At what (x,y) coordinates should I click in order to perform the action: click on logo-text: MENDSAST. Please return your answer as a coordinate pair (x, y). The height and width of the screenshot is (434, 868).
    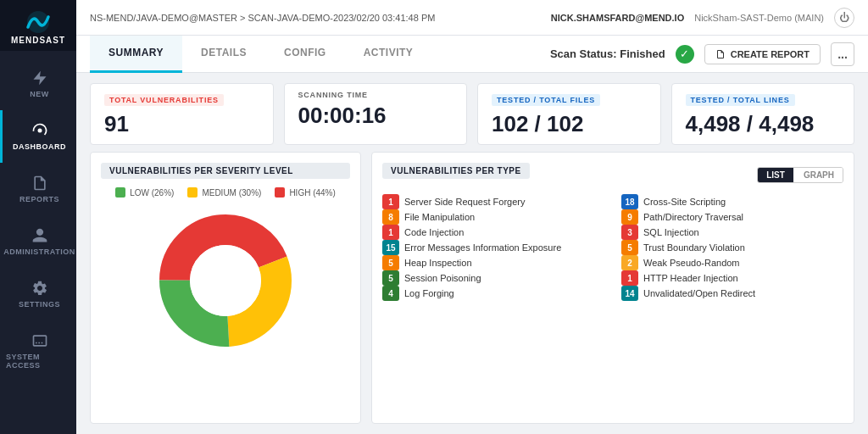
    Looking at the image, I should click on (38, 41).